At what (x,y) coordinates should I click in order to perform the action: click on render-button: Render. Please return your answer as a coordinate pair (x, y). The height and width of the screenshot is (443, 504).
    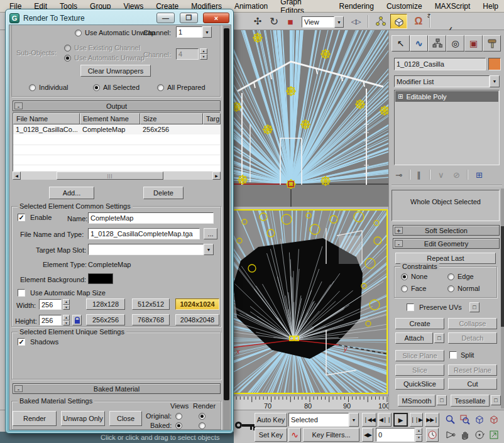
    Looking at the image, I should click on (35, 418).